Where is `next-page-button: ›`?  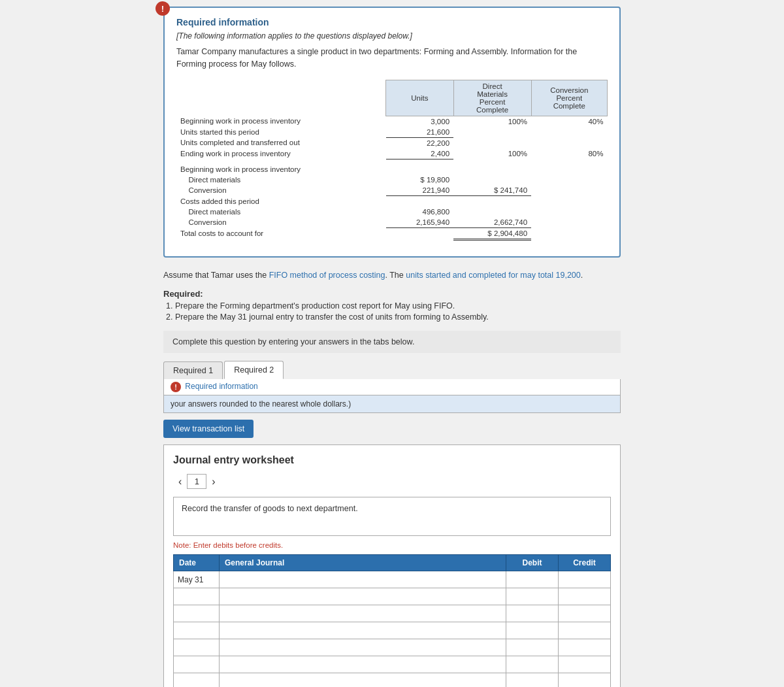 next-page-button: › is located at coordinates (213, 482).